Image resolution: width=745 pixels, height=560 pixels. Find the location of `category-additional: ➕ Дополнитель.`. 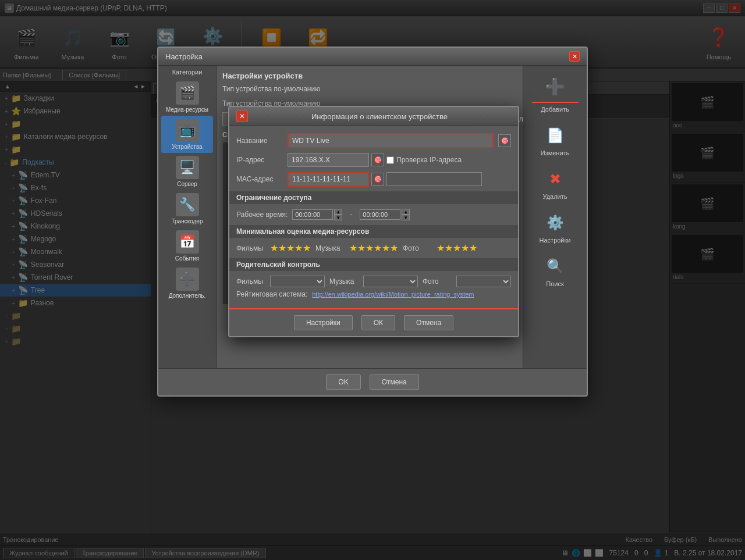

category-additional: ➕ Дополнитель. is located at coordinates (187, 283).